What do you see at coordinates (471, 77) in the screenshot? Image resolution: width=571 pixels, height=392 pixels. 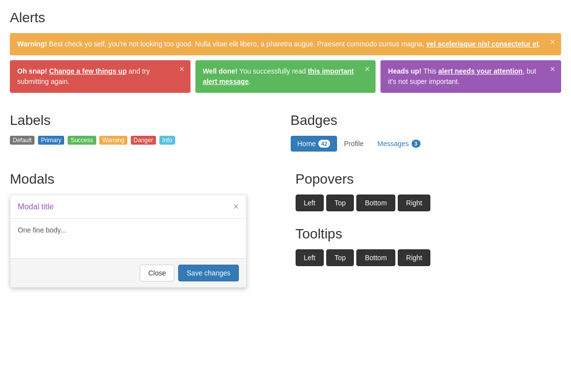 I see `alert-info: × Heads up! This alert needs your attent…` at bounding box center [471, 77].